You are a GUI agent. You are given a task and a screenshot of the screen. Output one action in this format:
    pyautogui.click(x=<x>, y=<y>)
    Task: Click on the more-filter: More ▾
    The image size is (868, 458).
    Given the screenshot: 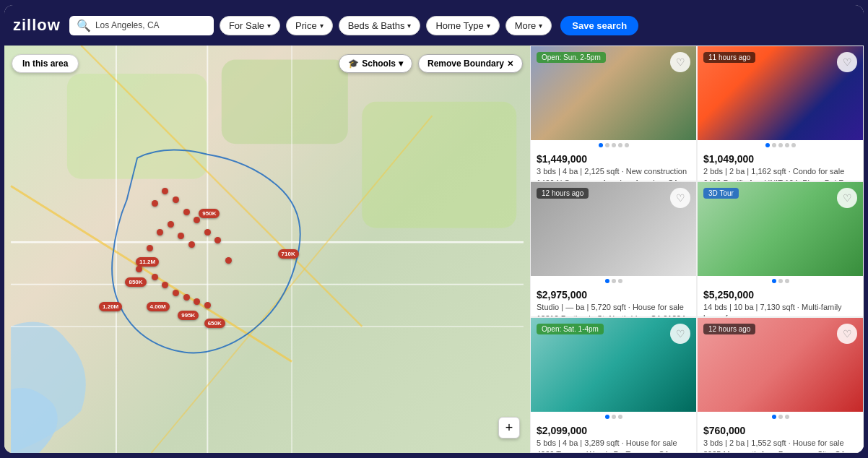 What is the action you would take?
    pyautogui.click(x=529, y=26)
    